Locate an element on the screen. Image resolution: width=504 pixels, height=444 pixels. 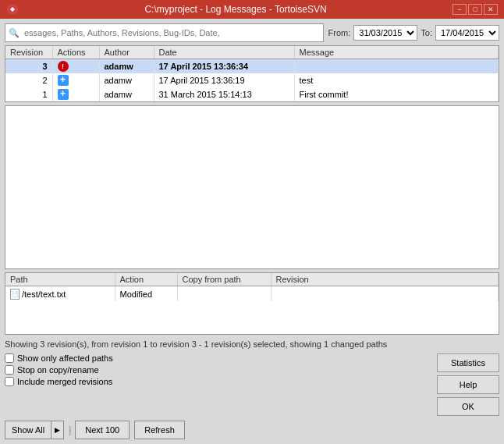
cell-message is located at coordinates (396, 67).